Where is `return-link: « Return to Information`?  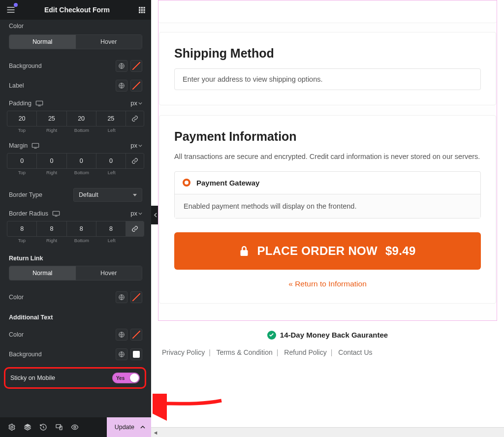 return-link: « Return to Information is located at coordinates (328, 284).